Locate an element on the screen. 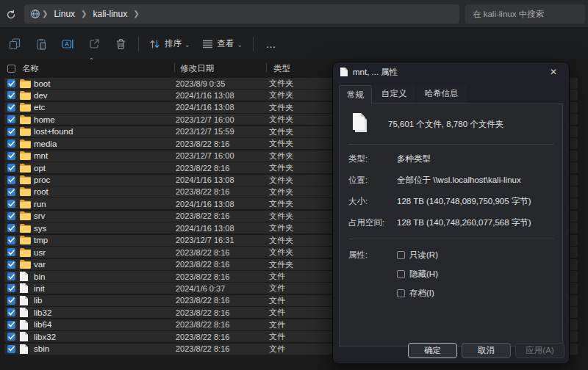 The height and width of the screenshot is (370, 588). file-name: root is located at coordinates (41, 192).